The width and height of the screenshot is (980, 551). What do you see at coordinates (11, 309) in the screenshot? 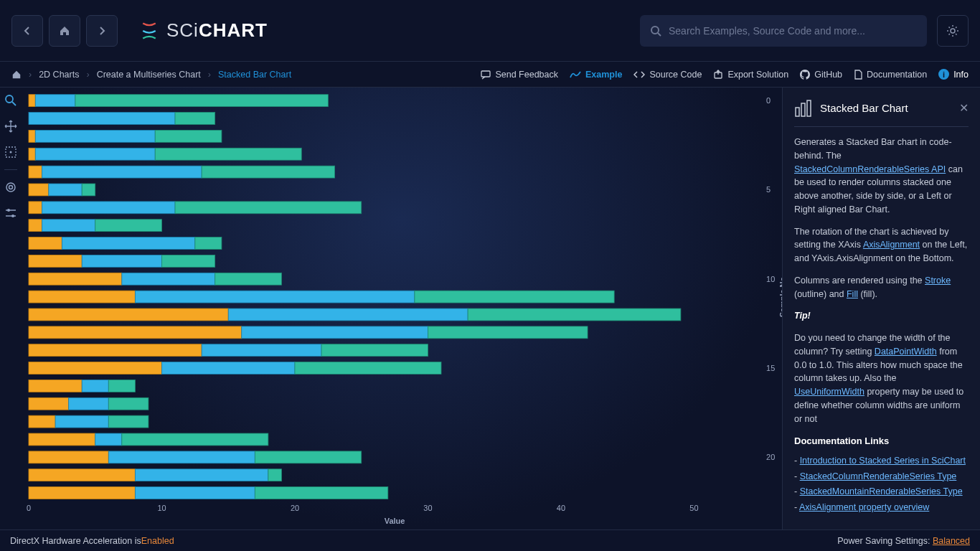
I see `chart-toolbar` at bounding box center [11, 309].